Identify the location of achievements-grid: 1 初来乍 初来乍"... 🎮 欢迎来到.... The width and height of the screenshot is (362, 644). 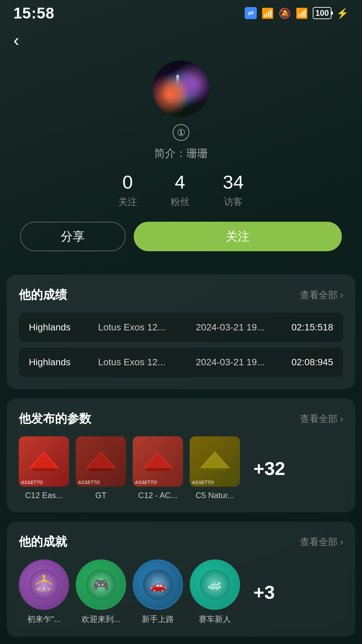
(181, 592).